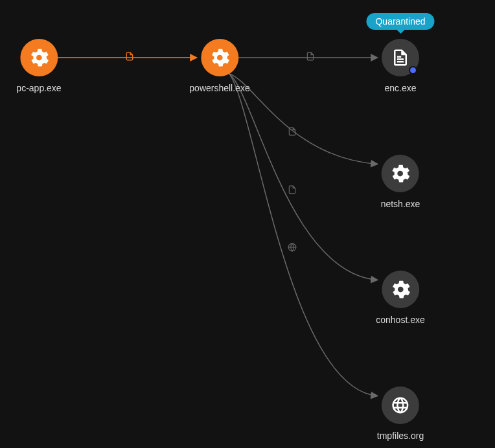 The width and height of the screenshot is (495, 448). Describe the element at coordinates (400, 182) in the screenshot. I see `process-node-n4: netsh.exe` at that location.